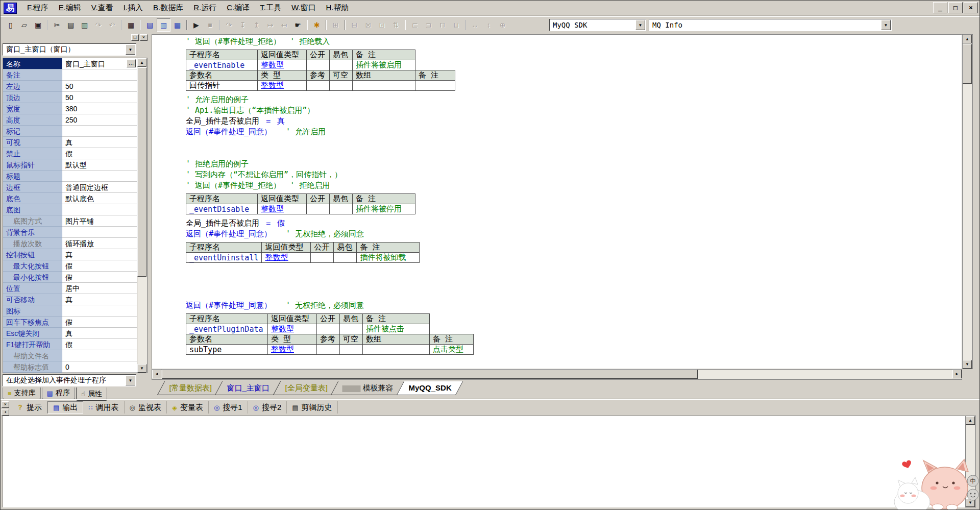 The image size is (980, 510). I want to click on menu-insert: I.插入, so click(133, 8).